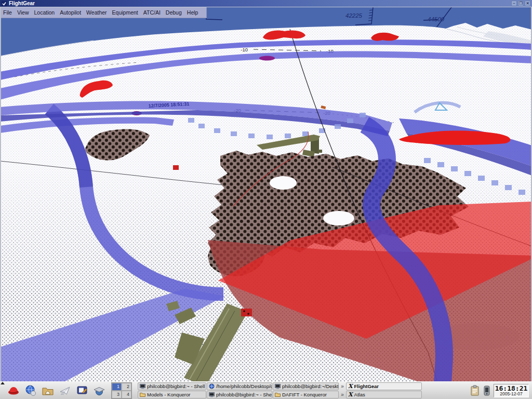  What do you see at coordinates (367, 387) in the screenshot?
I see `task-label: FlightGear` at bounding box center [367, 387].